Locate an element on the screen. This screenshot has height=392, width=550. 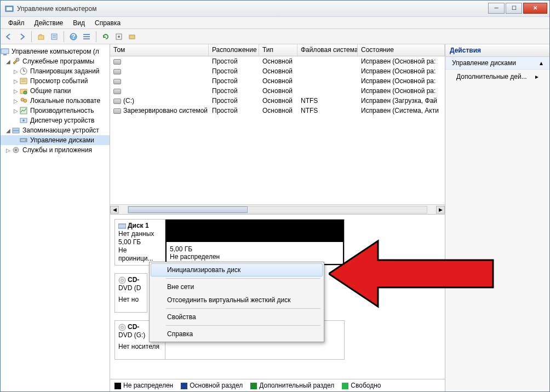
tree-performance: ▷ Производительность is located at coordinates (55, 111).